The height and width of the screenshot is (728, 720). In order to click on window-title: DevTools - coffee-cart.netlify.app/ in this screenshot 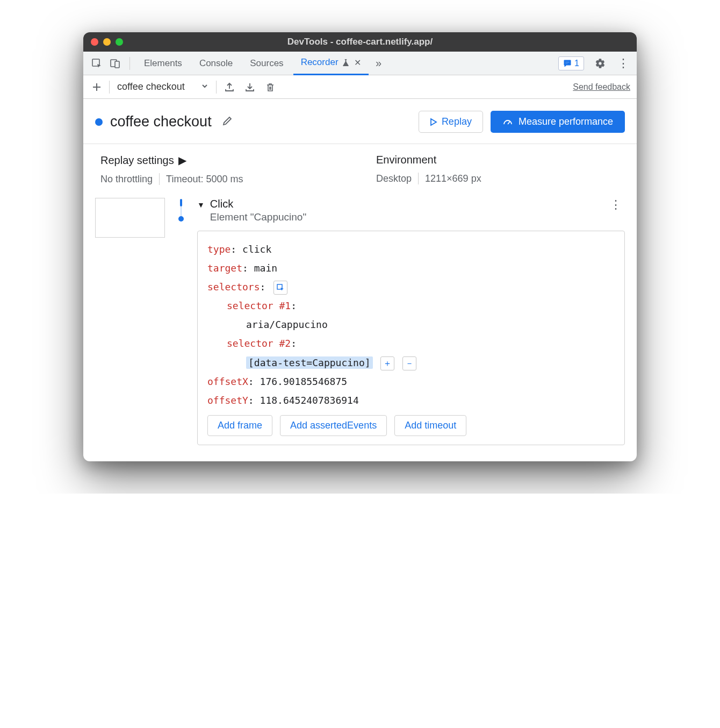, I will do `click(360, 42)`.